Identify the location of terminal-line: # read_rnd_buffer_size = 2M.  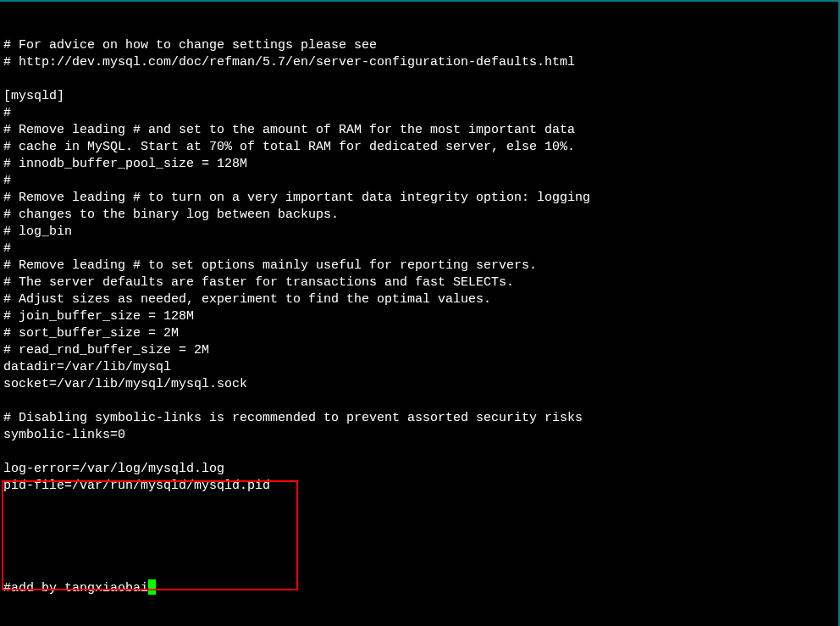
(419, 351).